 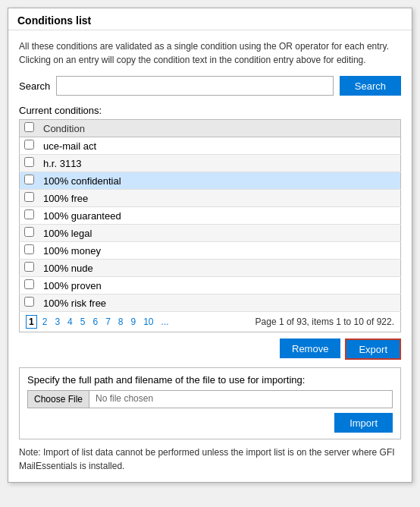 What do you see at coordinates (58, 322) in the screenshot?
I see `page-link-3: 3` at bounding box center [58, 322].